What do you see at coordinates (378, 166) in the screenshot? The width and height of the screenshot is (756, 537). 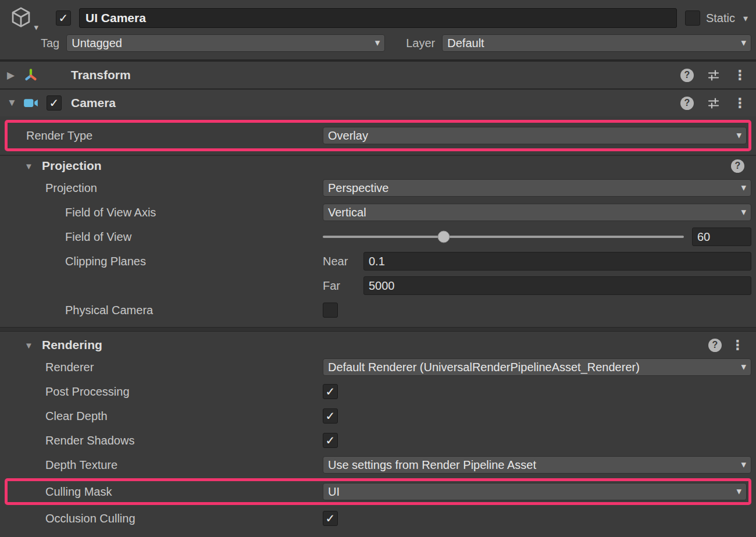 I see `projection-section-header: ▼ Projection ?` at bounding box center [378, 166].